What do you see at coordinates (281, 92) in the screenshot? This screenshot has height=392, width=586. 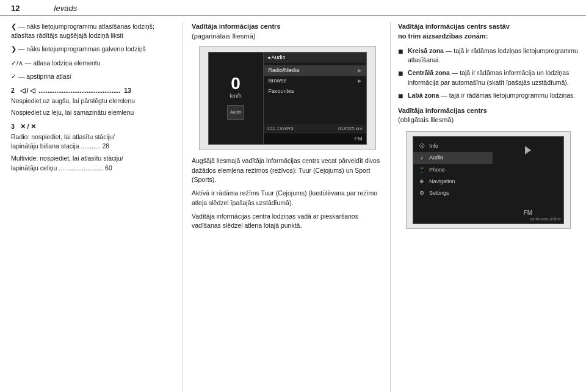 I see `menu-item-label: Favourites` at bounding box center [281, 92].